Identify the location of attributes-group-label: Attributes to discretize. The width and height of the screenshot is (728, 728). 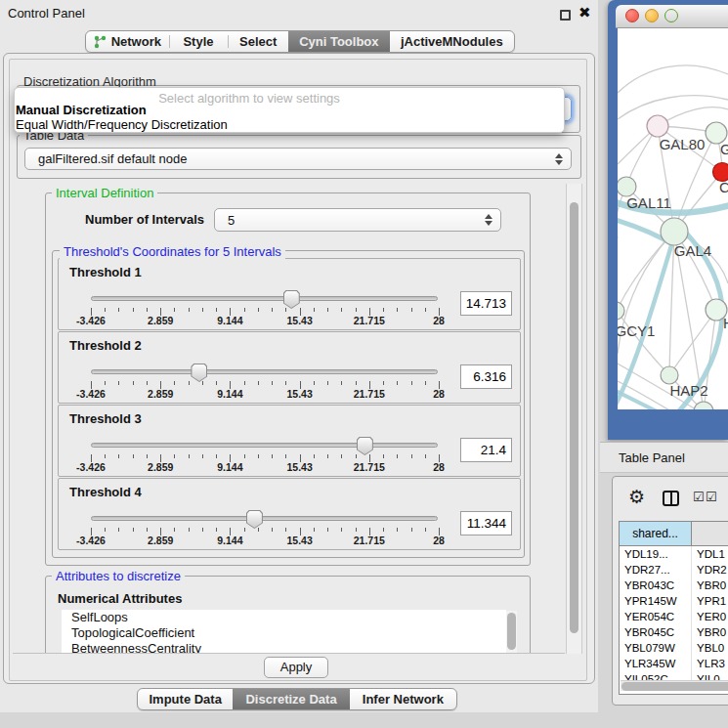
(118, 577).